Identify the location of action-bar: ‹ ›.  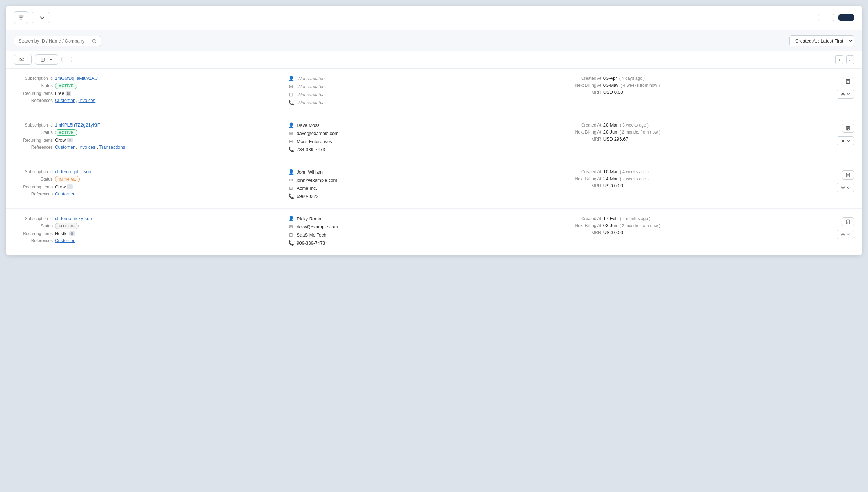
(434, 60).